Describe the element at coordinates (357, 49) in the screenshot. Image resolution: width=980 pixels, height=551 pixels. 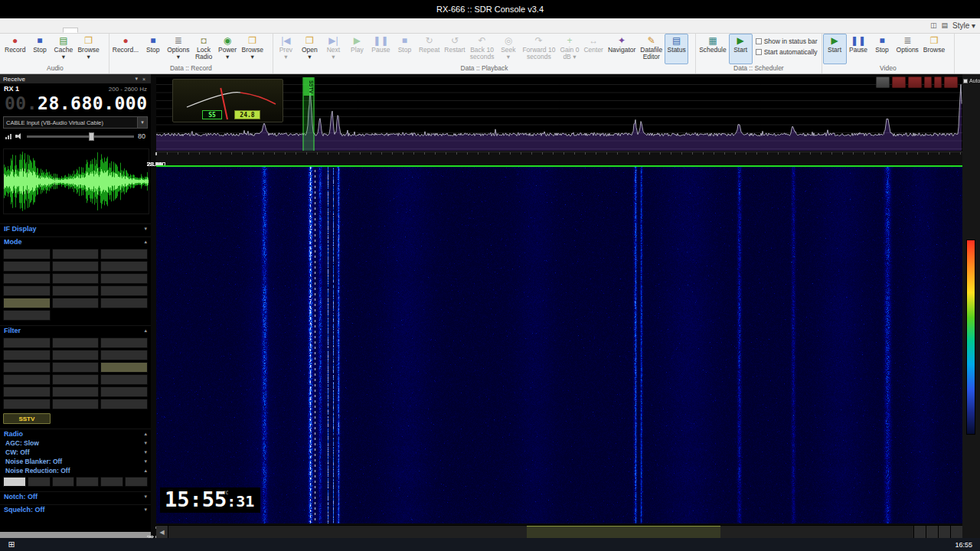
I see `ribbon-button: ▶ Play` at that location.